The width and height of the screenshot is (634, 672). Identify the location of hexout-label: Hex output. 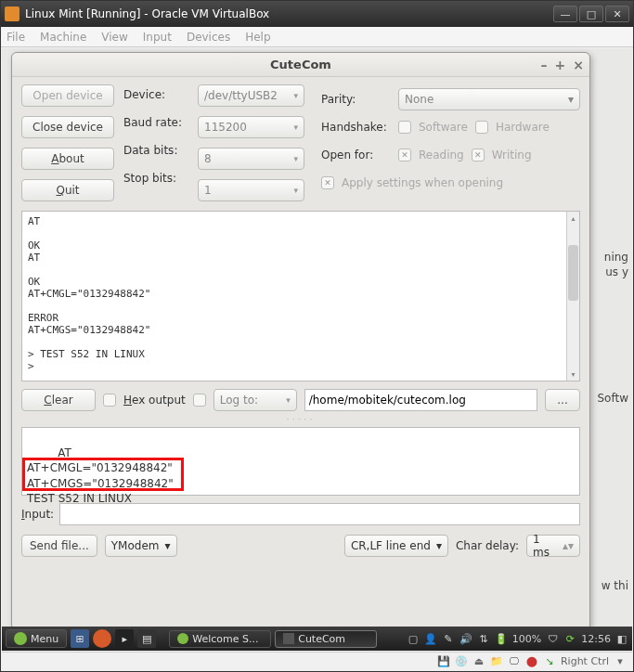
(154, 400).